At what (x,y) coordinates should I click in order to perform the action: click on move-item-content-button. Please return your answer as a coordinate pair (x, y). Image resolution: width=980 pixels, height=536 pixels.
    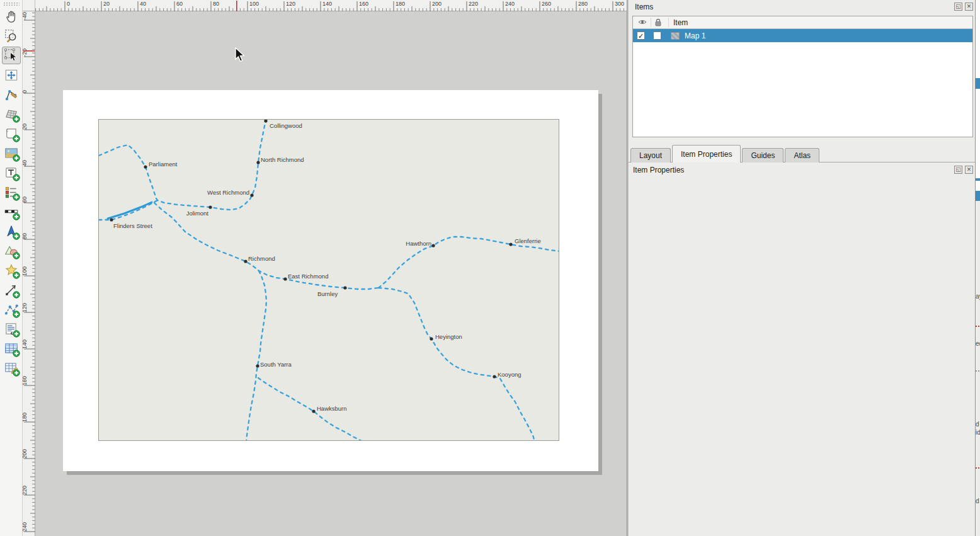
    Looking at the image, I should click on (11, 75).